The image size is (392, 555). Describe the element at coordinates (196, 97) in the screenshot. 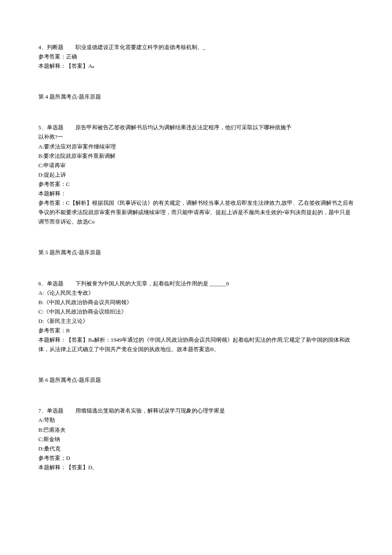

I see `q4-topic: 第 4 题所属考点-题库原题` at that location.